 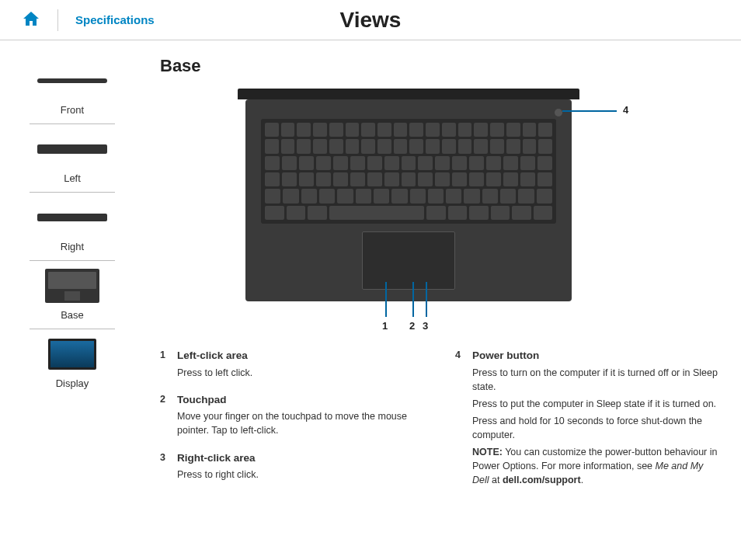 I want to click on feature-1: 1 Left-click area Press to left click., so click(x=292, y=365).